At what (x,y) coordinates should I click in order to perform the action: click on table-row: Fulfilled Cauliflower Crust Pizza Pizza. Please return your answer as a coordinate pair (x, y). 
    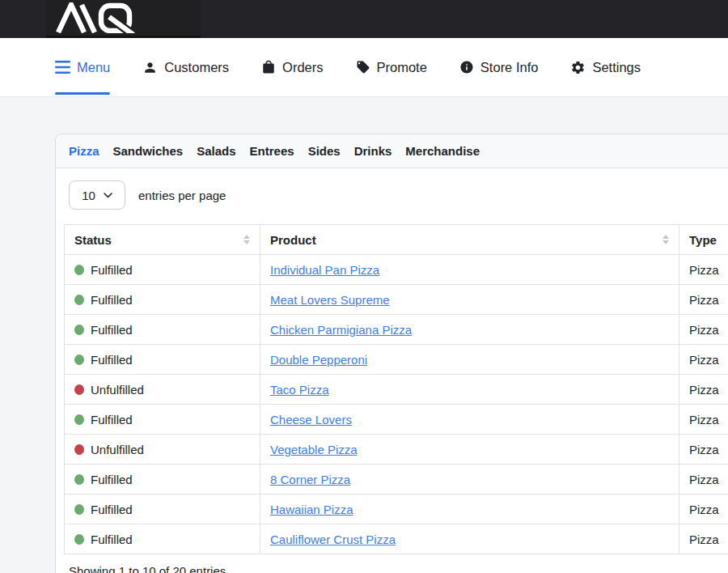
    Looking at the image, I should click on (396, 539).